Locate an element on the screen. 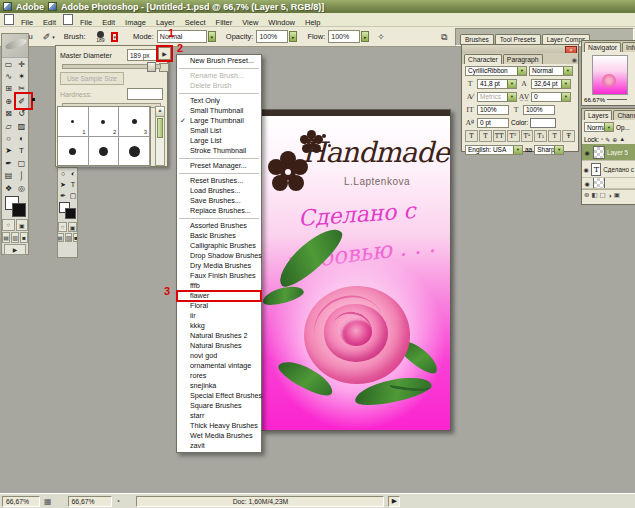 The height and width of the screenshot is (508, 635). navigator-thumbnail is located at coordinates (610, 75).